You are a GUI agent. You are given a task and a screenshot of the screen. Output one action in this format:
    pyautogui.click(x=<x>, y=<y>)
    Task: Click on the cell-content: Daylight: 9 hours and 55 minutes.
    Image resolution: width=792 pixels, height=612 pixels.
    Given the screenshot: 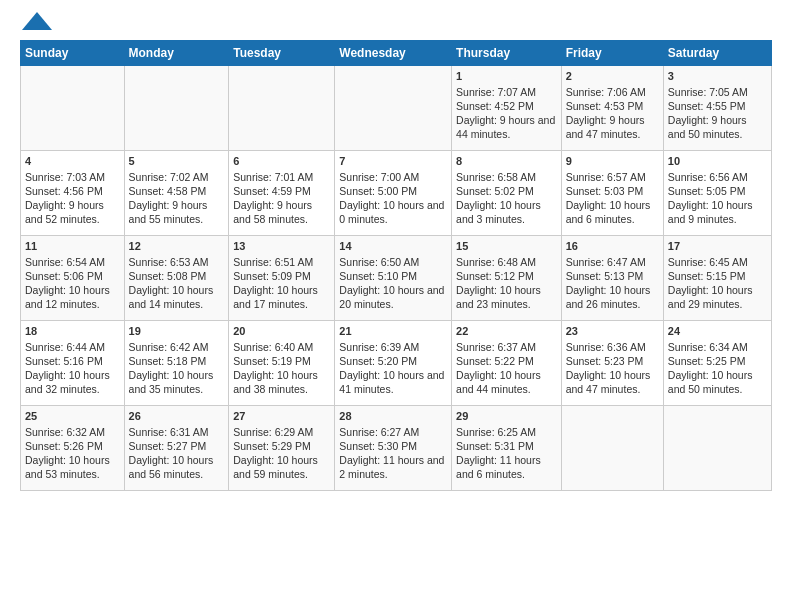 What is the action you would take?
    pyautogui.click(x=177, y=212)
    